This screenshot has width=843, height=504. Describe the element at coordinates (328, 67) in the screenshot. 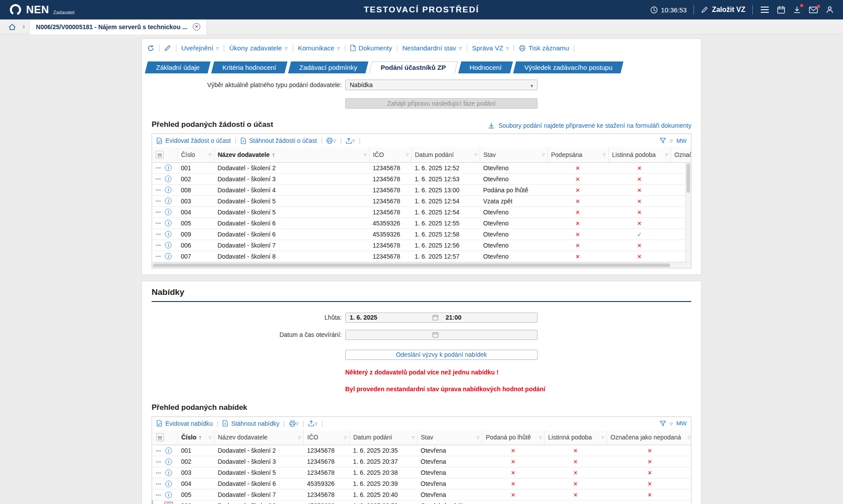

I see `tab-zadavaci-podminky: Zadávací podmínky` at that location.